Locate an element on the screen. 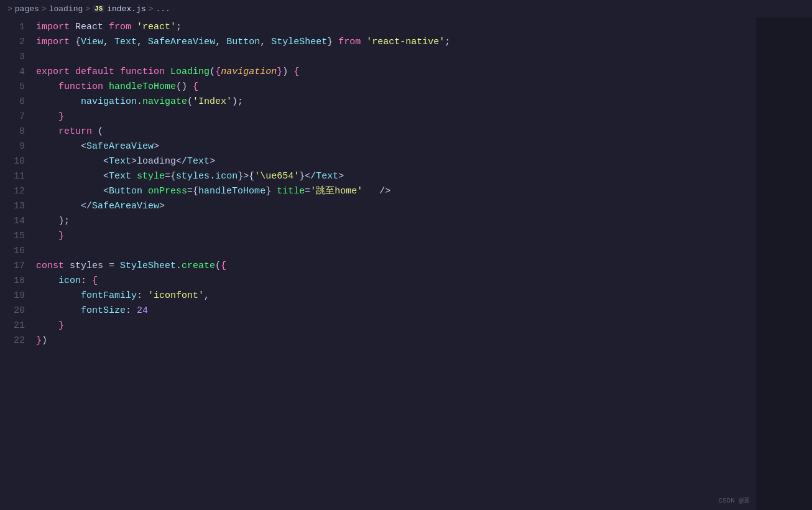  breadcrumb-js-icon: JS is located at coordinates (98, 9).